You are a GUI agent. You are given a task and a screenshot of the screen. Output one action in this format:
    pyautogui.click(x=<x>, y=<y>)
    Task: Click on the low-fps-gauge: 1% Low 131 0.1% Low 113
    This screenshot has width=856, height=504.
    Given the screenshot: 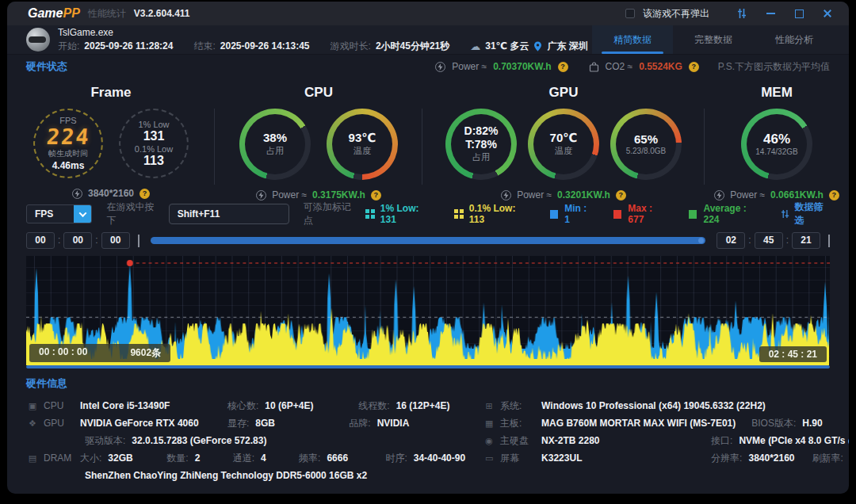 What is the action you would take?
    pyautogui.click(x=154, y=143)
    